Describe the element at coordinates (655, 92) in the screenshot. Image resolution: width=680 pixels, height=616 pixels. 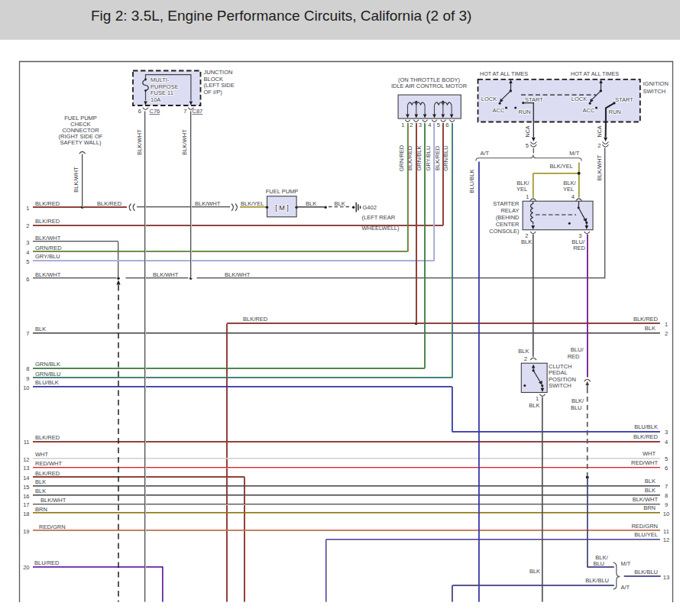
I see `svg-text: SWITCH` at that location.